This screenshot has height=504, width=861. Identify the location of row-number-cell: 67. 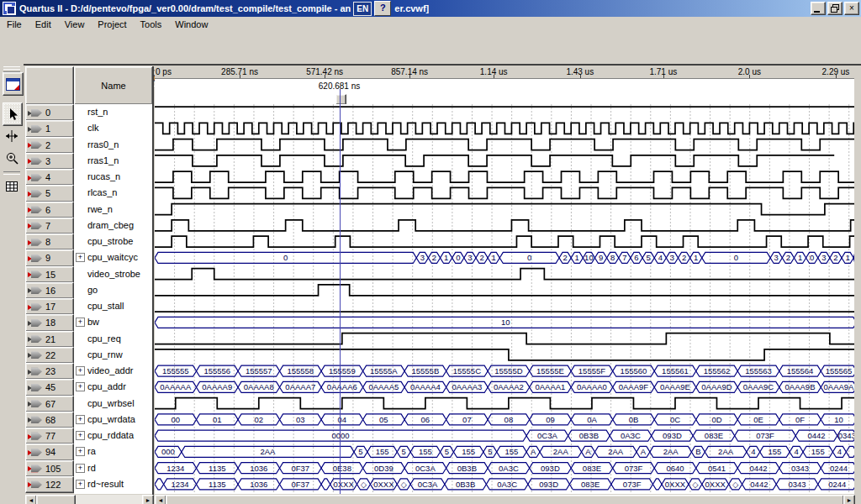
(50, 404).